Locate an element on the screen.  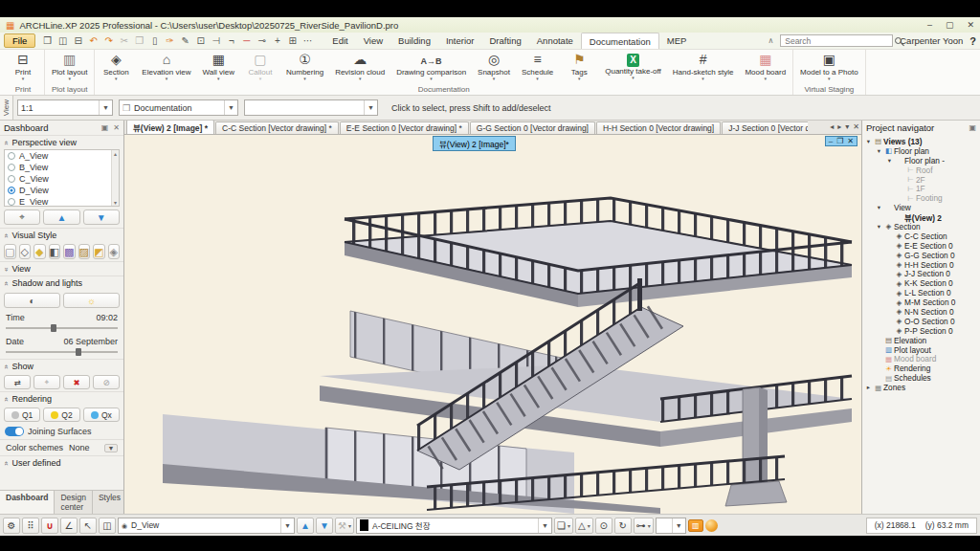
search-icon is located at coordinates (898, 40).